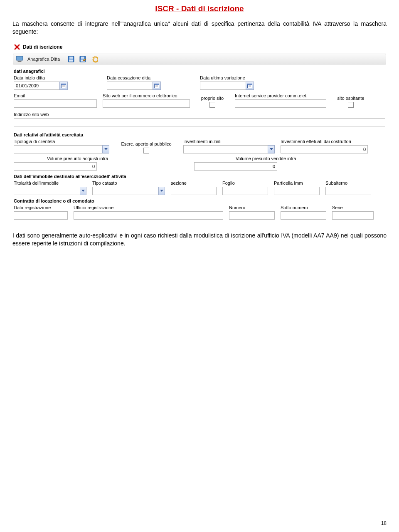 The image size is (399, 532). I want to click on label-vol-acq: Volume presunto acquisti intra, so click(118, 158).